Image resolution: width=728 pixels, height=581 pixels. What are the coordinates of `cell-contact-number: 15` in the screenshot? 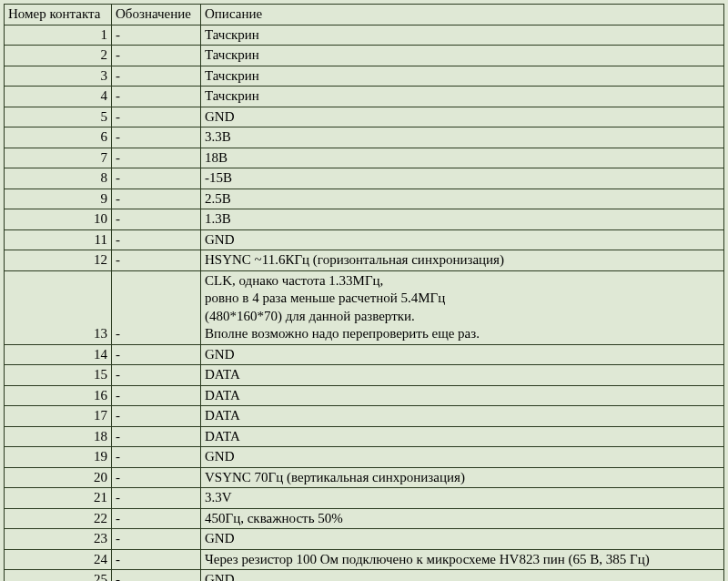 It's located at (58, 375).